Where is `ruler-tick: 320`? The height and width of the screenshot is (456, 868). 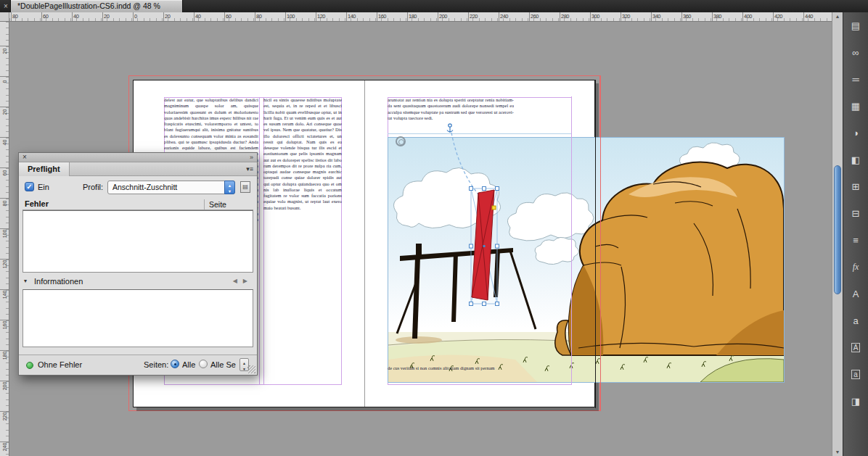
ruler-tick: 320 is located at coordinates (621, 17).